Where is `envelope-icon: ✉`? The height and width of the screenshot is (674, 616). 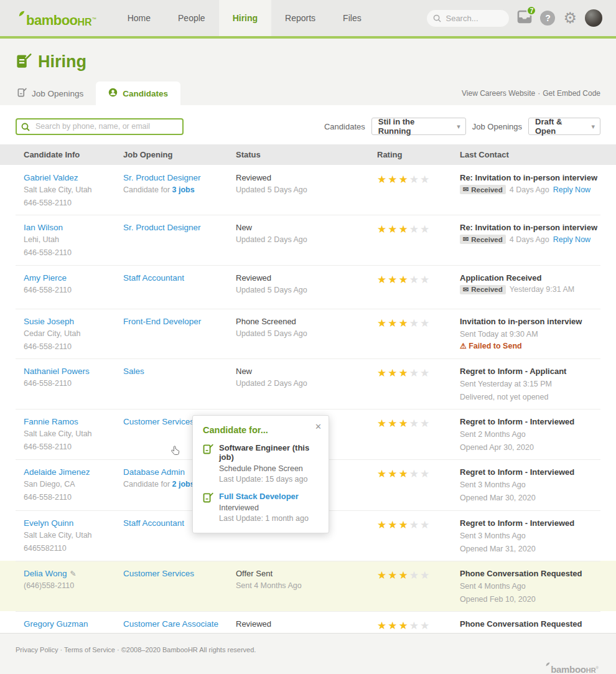 envelope-icon: ✉ is located at coordinates (465, 239).